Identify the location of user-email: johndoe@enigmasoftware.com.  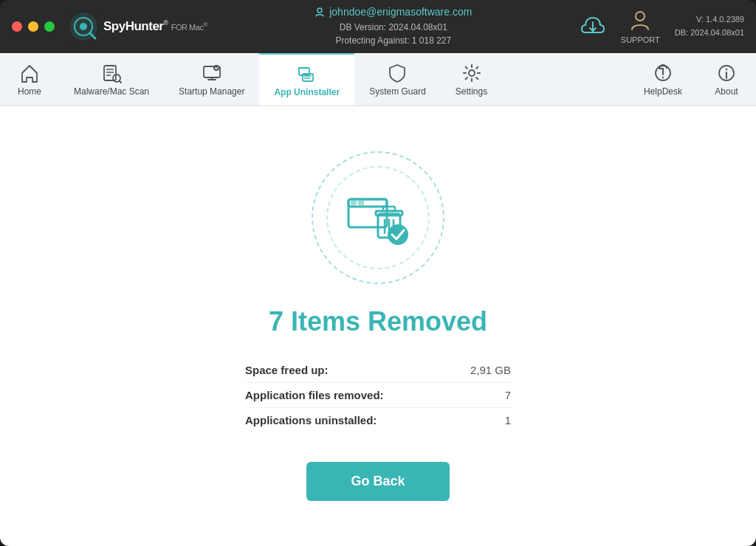
(393, 12).